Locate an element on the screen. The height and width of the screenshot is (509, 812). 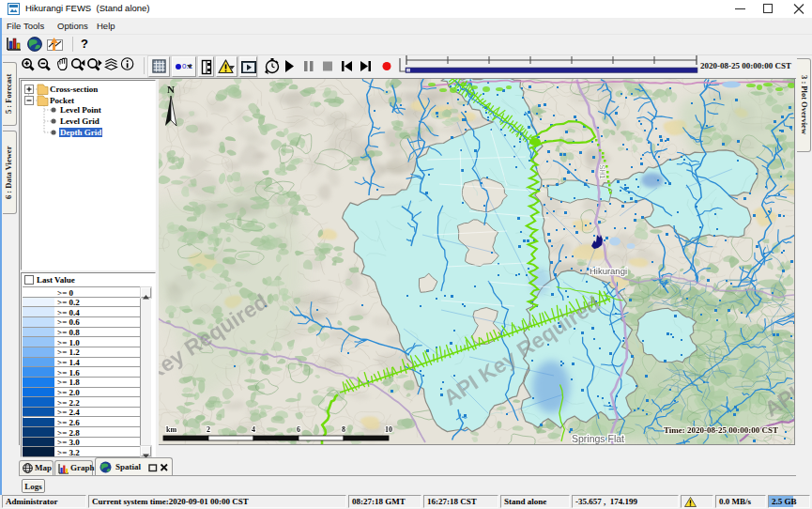
svg-text: 8 is located at coordinates (344, 430).